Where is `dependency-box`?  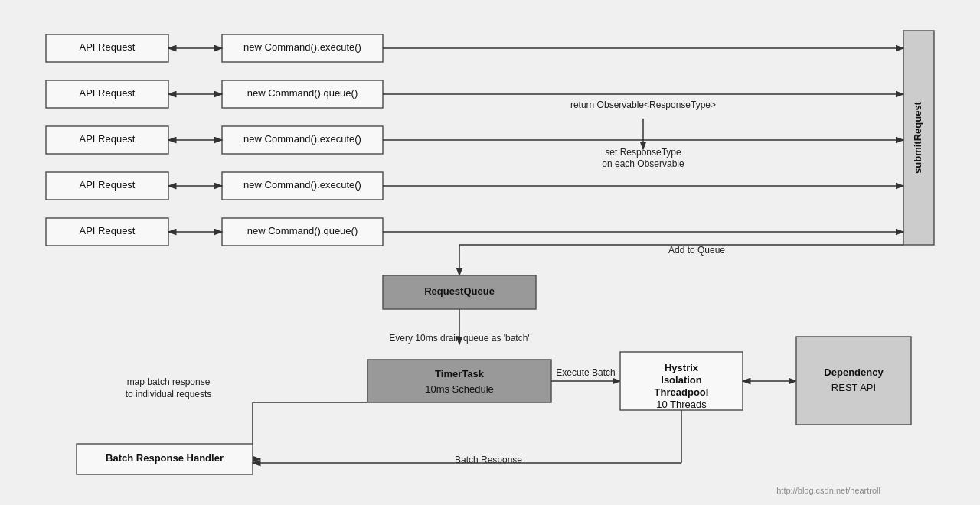 dependency-box is located at coordinates (854, 381).